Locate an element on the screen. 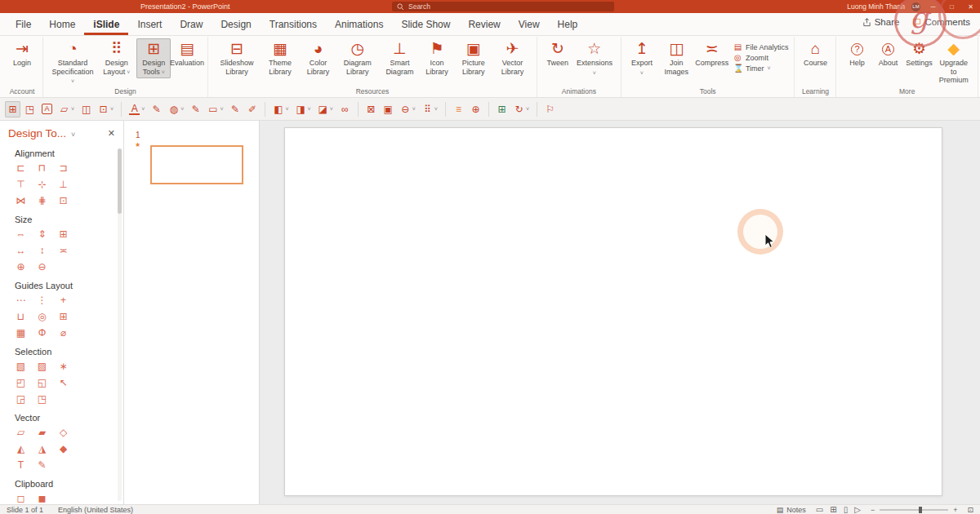  flag-tool: ⚐ is located at coordinates (550, 109).